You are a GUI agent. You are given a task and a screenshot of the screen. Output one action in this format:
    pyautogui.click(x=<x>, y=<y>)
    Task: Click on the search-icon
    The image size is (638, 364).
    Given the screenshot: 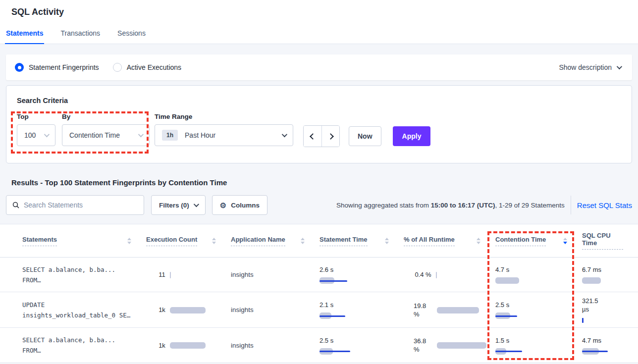 What is the action you would take?
    pyautogui.click(x=16, y=205)
    